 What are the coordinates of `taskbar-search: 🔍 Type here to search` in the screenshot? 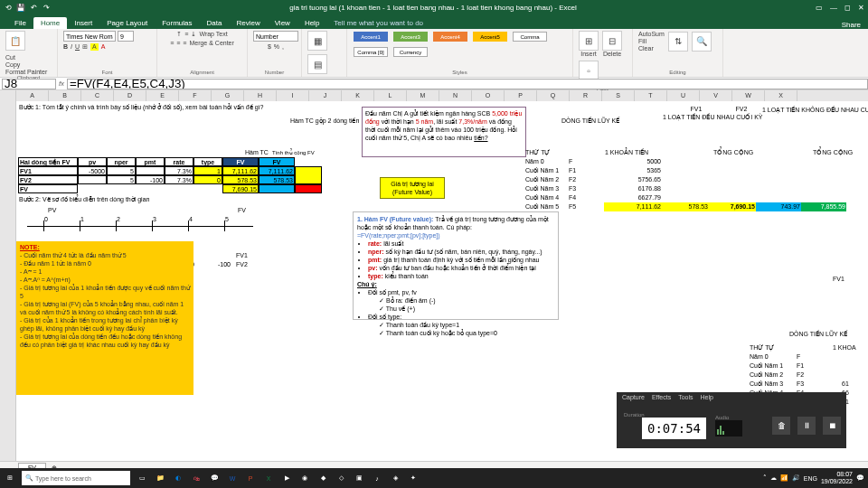 It's located at (76, 478).